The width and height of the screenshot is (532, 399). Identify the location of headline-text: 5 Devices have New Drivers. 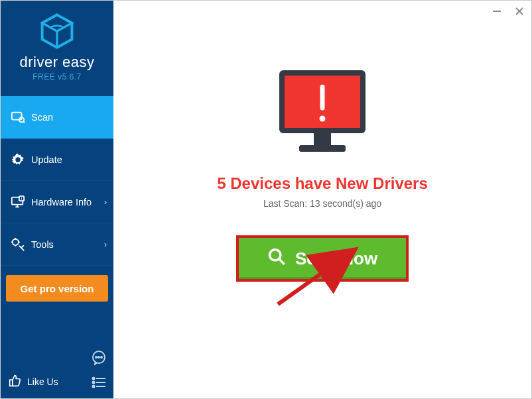
(322, 184).